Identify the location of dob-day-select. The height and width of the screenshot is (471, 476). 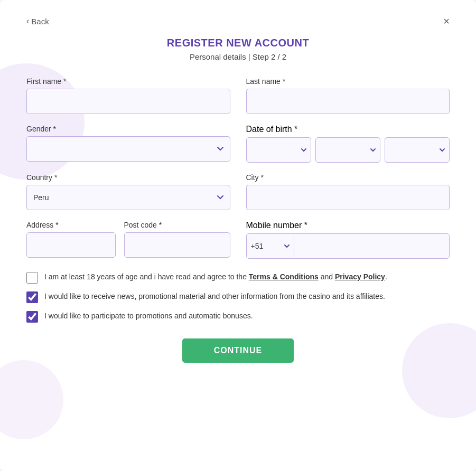
(279, 150).